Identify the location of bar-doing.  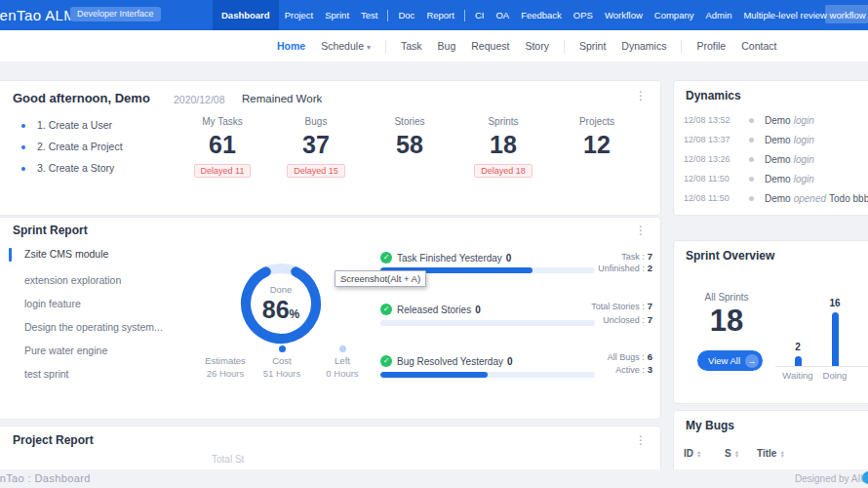
(835, 340).